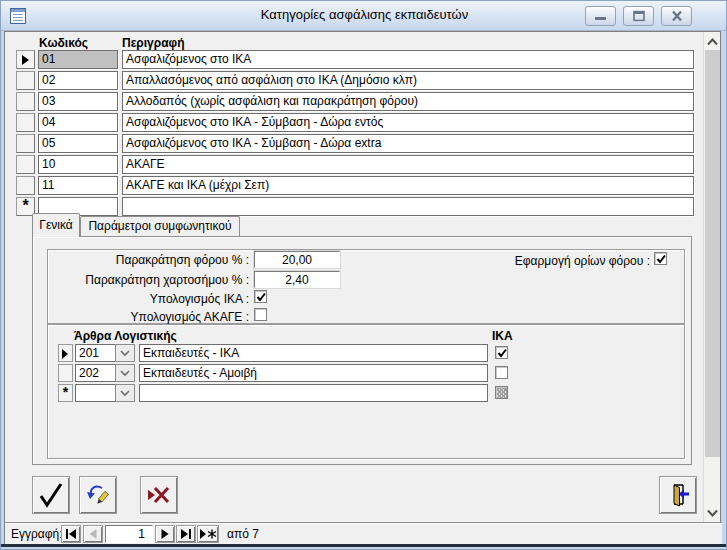  I want to click on tab-general: Γενικά, so click(56, 225).